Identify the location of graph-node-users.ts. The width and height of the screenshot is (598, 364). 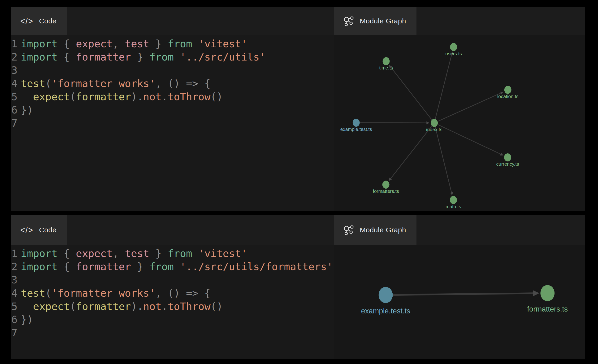
(454, 47).